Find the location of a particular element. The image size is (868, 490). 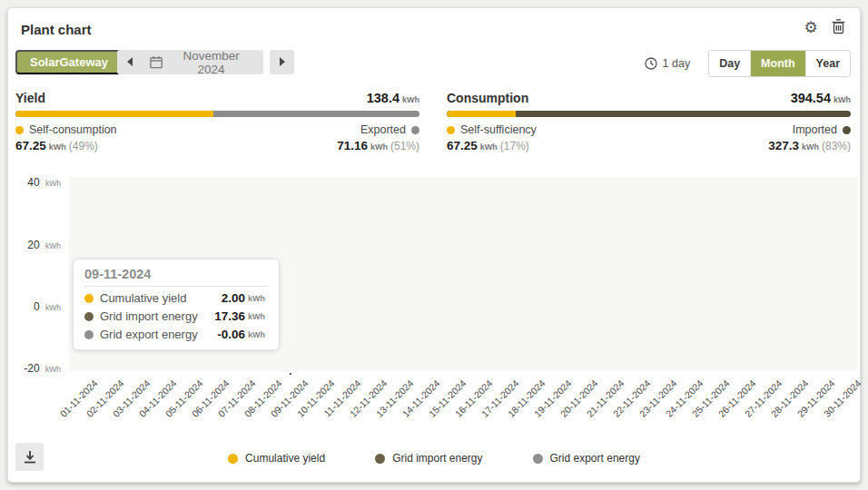

y-axis-tick: 0 kWh is located at coordinates (35, 307).